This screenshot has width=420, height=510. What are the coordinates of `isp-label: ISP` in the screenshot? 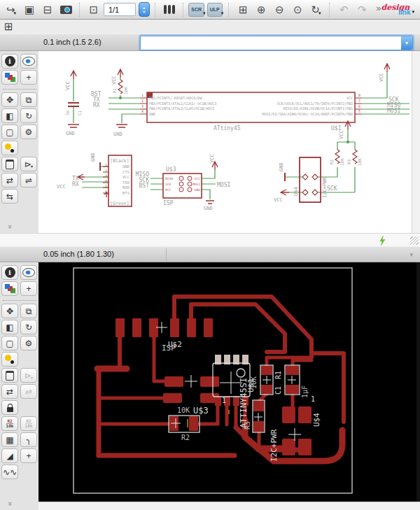 It's located at (168, 203).